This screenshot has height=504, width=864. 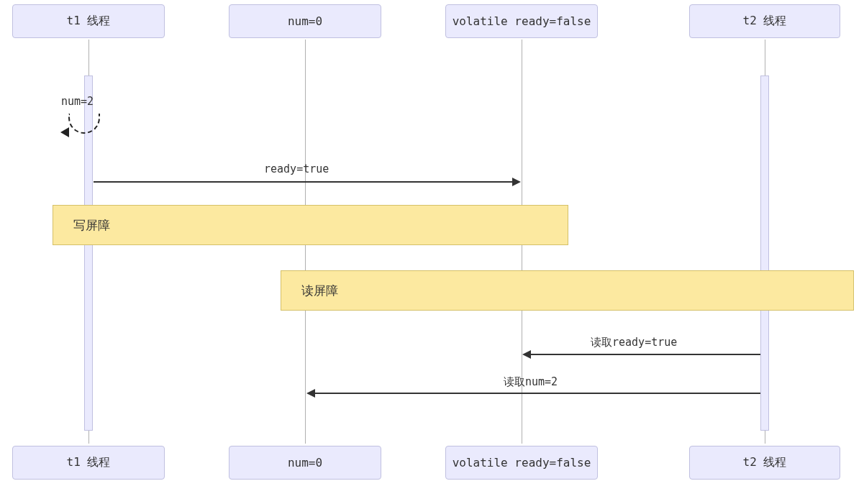 What do you see at coordinates (522, 463) in the screenshot?
I see `participant-ready-bottom: volatile ready=false` at bounding box center [522, 463].